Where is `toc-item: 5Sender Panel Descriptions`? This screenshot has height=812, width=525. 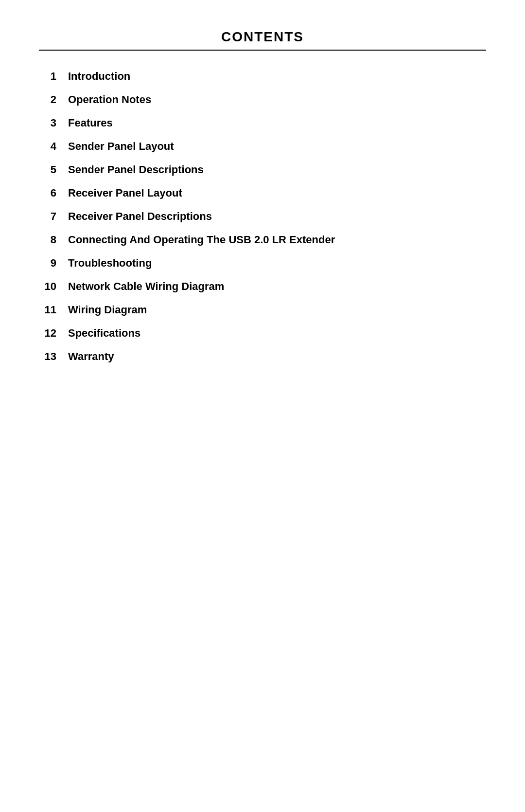
toc-item: 5Sender Panel Descriptions is located at coordinates (262, 170).